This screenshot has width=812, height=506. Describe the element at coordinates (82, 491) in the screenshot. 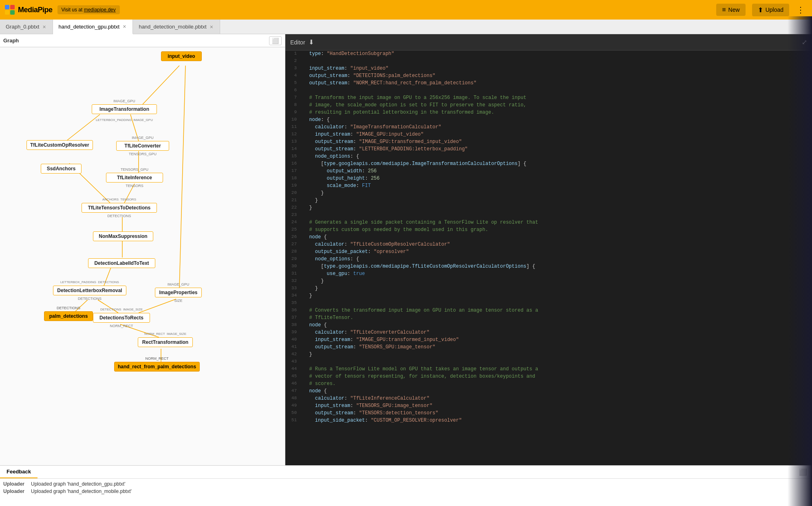

I see `log-message-1: Uploaded graph 'hand_detection_mobile.pb…` at that location.